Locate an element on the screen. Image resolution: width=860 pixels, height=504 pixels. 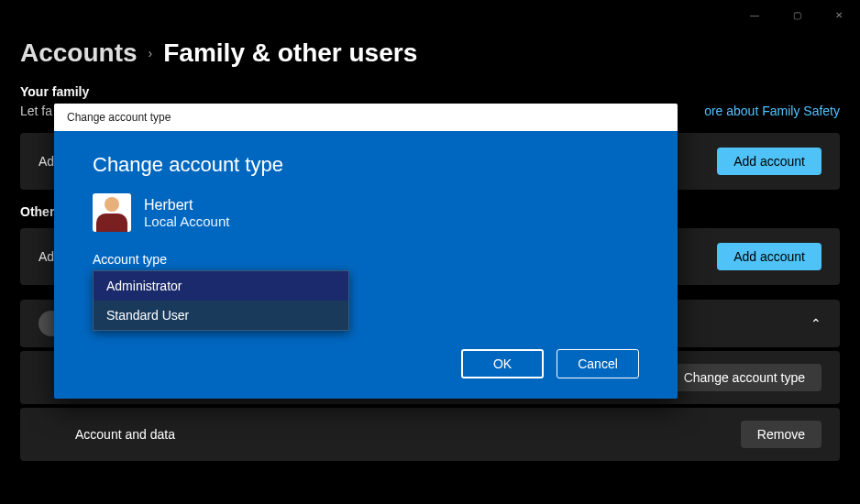
dialog-titlebar: Change account type is located at coordinates (366, 117).